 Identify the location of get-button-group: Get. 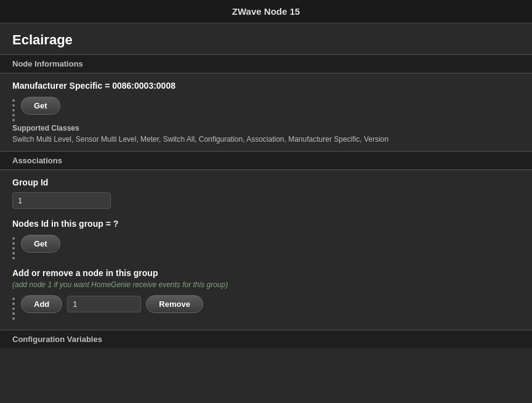
(266, 109).